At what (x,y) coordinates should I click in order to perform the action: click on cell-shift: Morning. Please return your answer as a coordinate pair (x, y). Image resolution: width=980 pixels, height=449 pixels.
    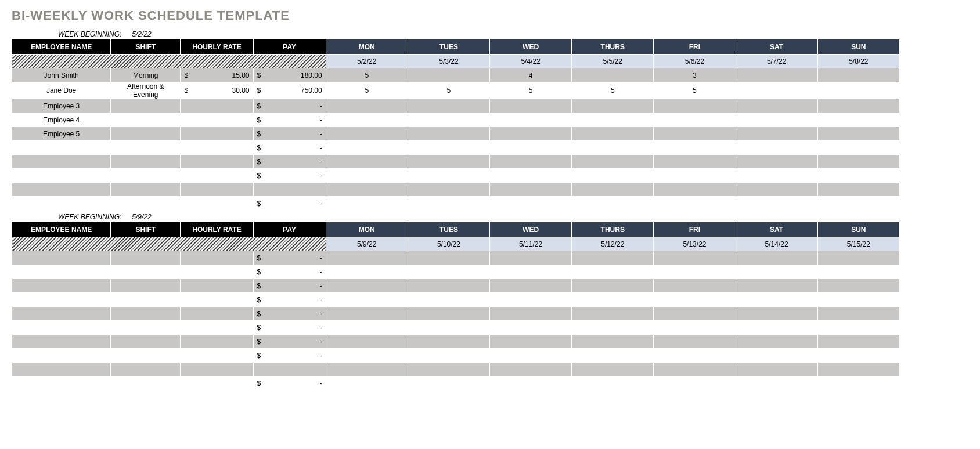
    Looking at the image, I should click on (146, 75).